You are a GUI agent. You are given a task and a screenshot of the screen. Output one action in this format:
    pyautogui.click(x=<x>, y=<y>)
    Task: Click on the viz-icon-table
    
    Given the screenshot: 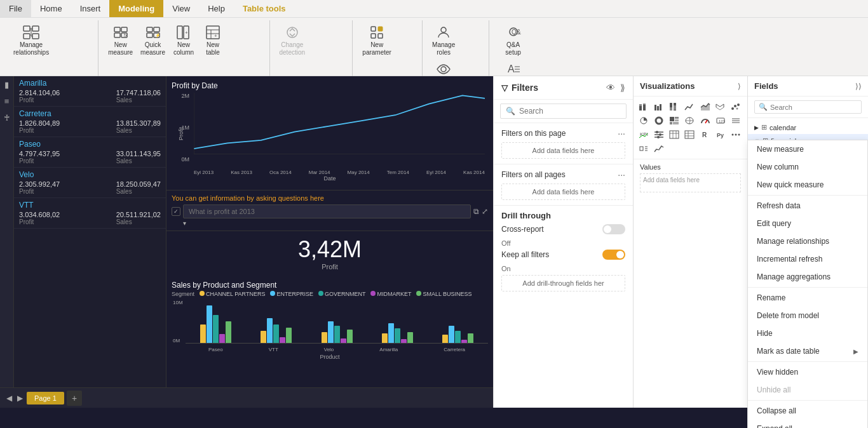 What is the action you would take?
    pyautogui.click(x=674, y=135)
    